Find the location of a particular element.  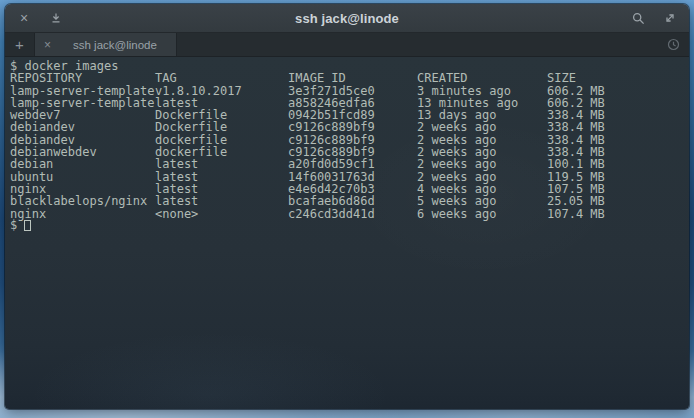

tab-ssh-jack-linode: × ssh jack@linode is located at coordinates (106, 44).